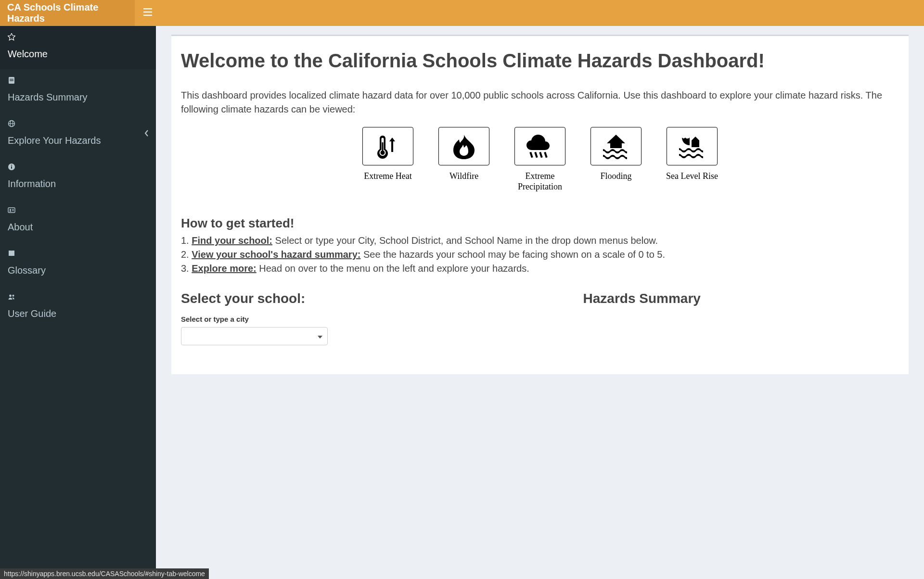 This screenshot has height=579, width=924. What do you see at coordinates (388, 176) in the screenshot?
I see `hazard-label: Extreme Heat` at bounding box center [388, 176].